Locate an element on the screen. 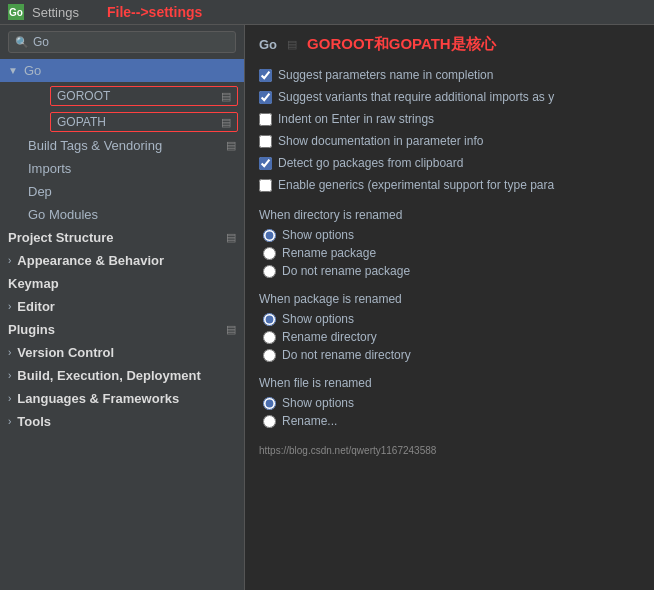 This screenshot has height=590, width=654. checkbox-detect-packages-label: Detect go packages from clipboard is located at coordinates (370, 163).